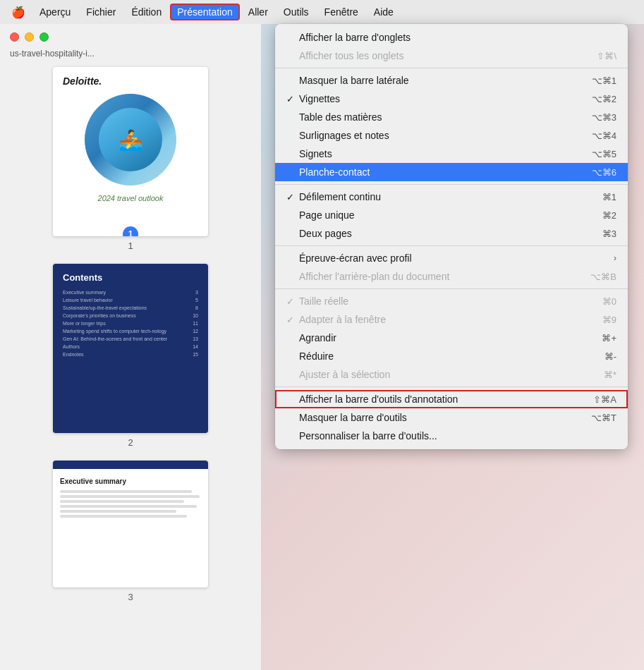 The width and height of the screenshot is (644, 670). What do you see at coordinates (451, 99) in the screenshot?
I see `menu-vignettes: ✓ Vignettes ⌥⌘2` at bounding box center [451, 99].